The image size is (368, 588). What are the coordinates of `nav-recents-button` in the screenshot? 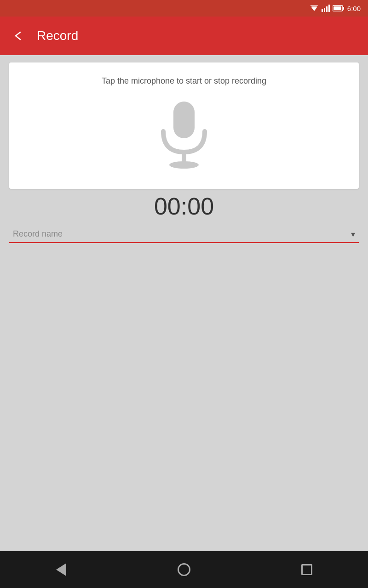 It's located at (307, 570).